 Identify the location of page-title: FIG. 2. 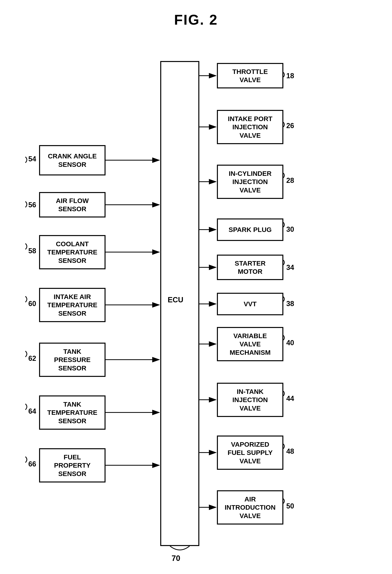
(196, 18).